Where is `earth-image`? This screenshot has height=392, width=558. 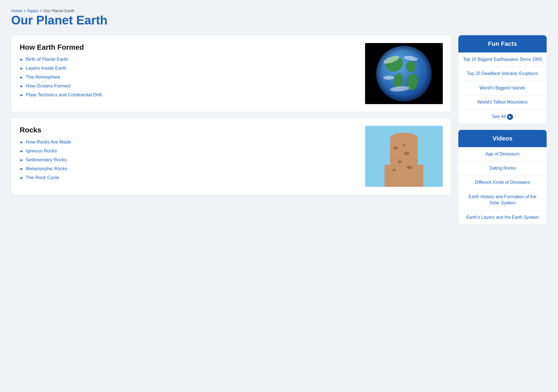 earth-image is located at coordinates (404, 74).